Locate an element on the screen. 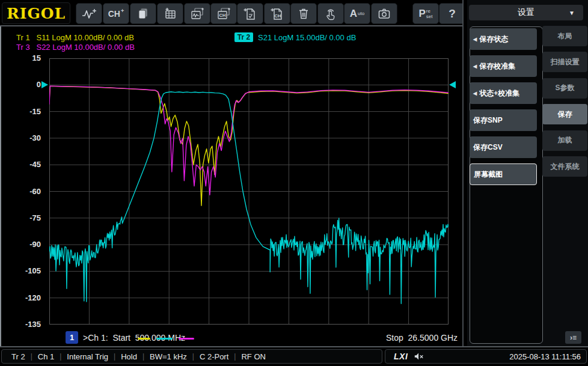  y-axis-tick: 15 is located at coordinates (29, 58).